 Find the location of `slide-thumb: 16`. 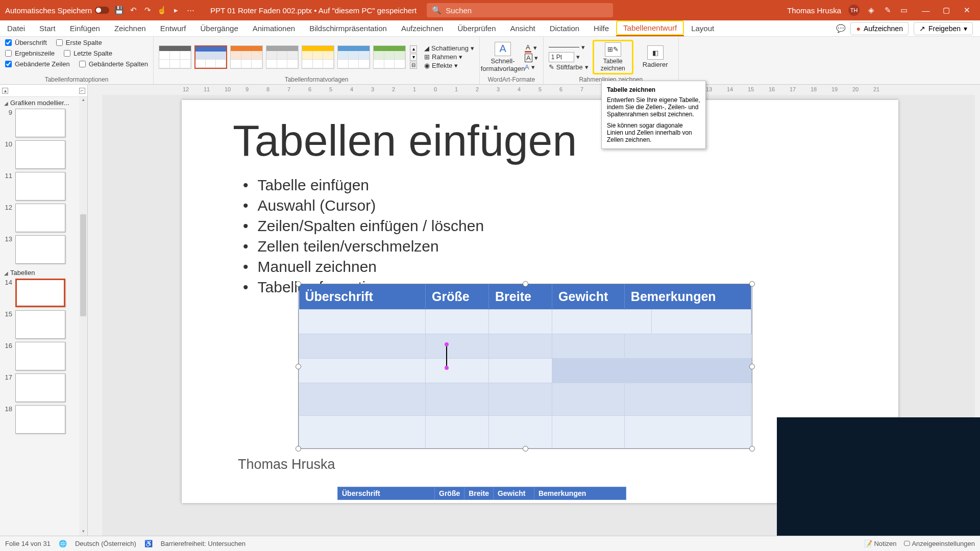

slide-thumb: 16 is located at coordinates (41, 356).